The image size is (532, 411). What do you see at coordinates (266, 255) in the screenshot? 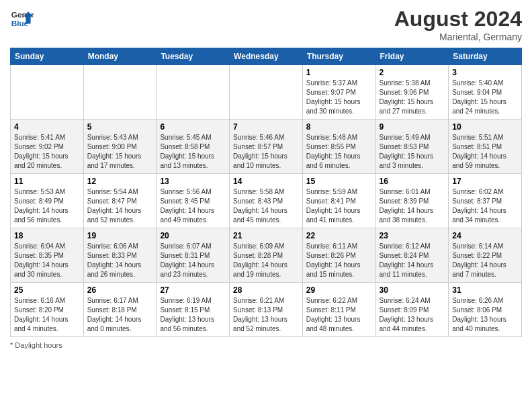
I see `day-cell: 21Sunrise: 6:09 AM Sunset: 8:28 PM Dayli…` at bounding box center [266, 255].